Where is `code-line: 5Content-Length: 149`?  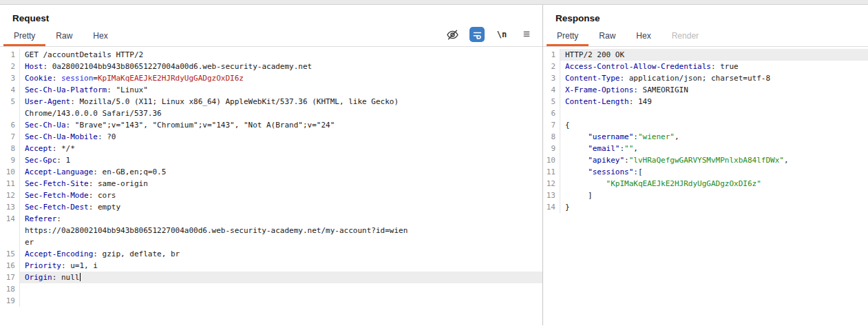 code-line: 5Content-Length: 149 is located at coordinates (706, 102).